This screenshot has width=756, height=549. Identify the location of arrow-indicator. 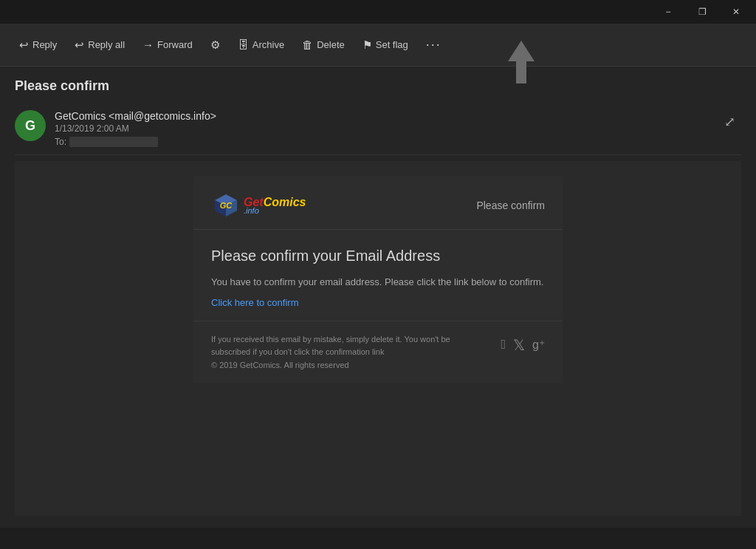
(521, 62).